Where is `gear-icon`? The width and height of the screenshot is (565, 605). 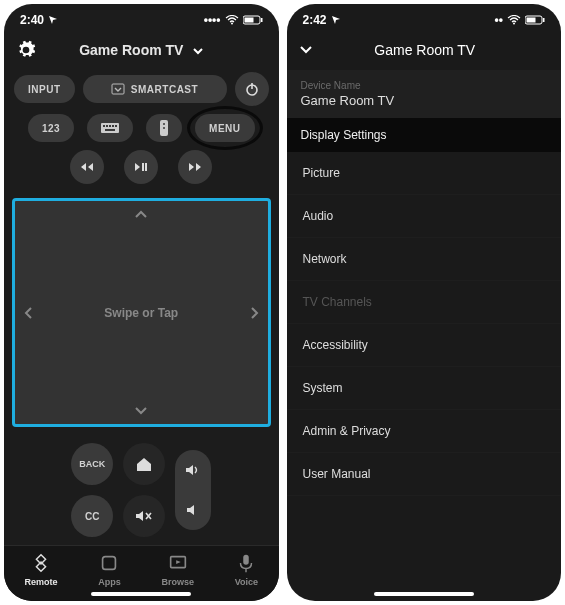
gear-icon is located at coordinates (26, 50).